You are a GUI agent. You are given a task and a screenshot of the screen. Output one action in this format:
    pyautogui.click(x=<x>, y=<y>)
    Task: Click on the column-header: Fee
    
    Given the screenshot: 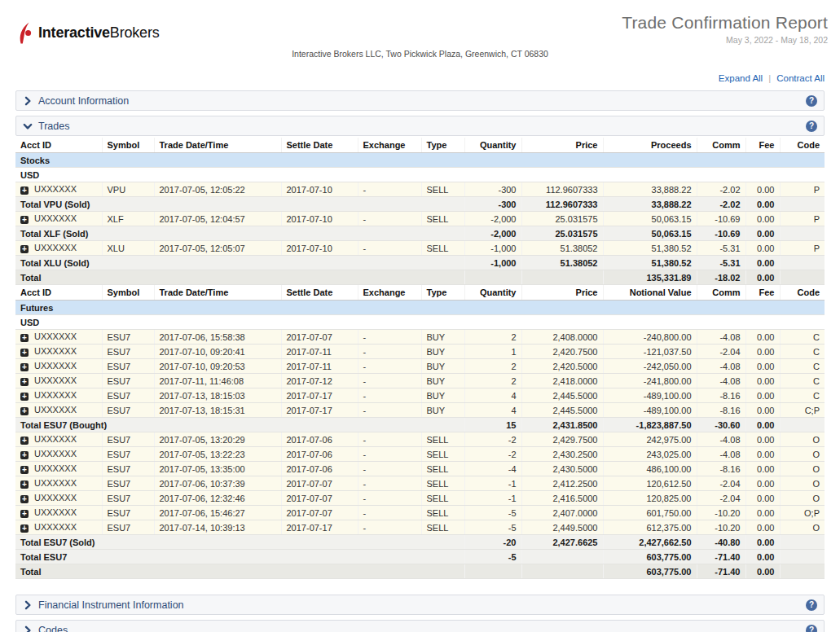 What is the action you would take?
    pyautogui.click(x=763, y=145)
    